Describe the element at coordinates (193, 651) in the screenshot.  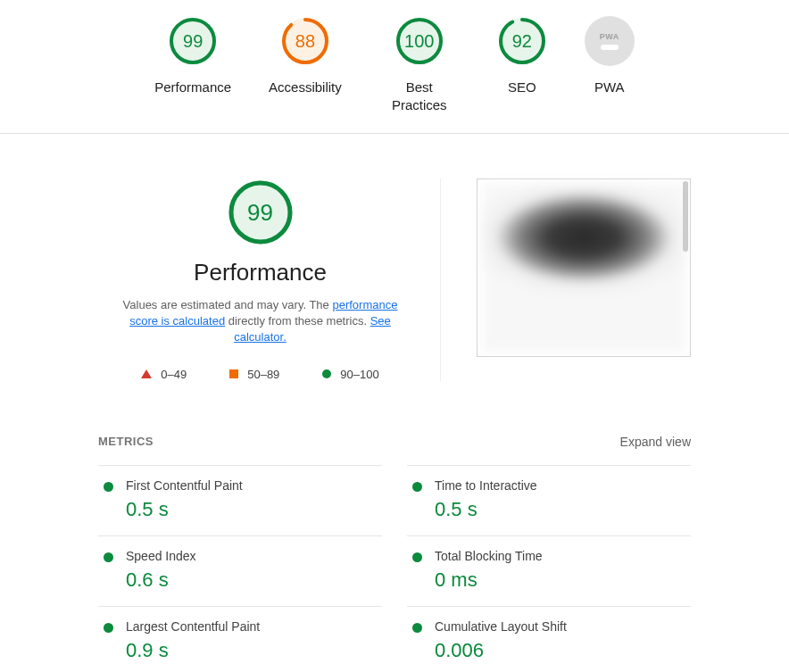
I see `metric-value: 0.9 s` at that location.